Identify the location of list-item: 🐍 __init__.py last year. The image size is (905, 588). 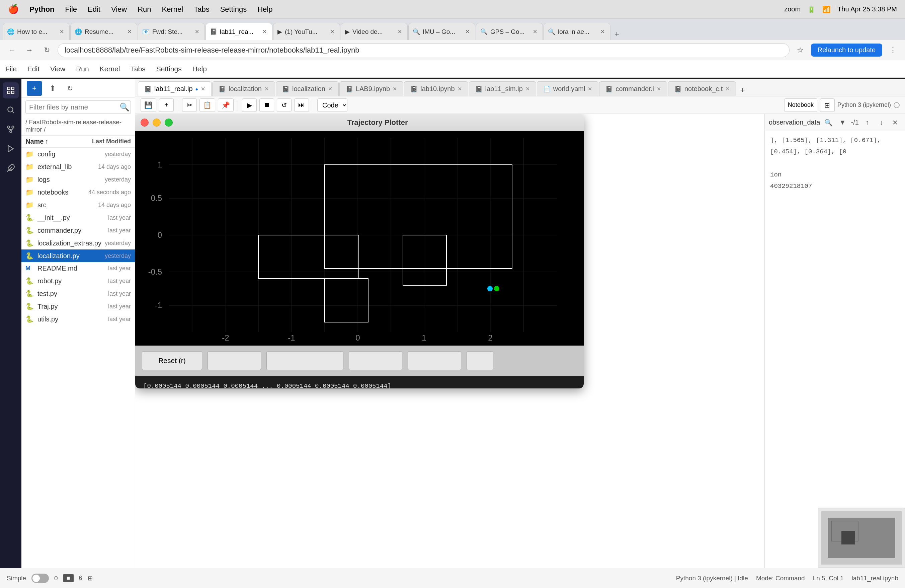
(78, 218).